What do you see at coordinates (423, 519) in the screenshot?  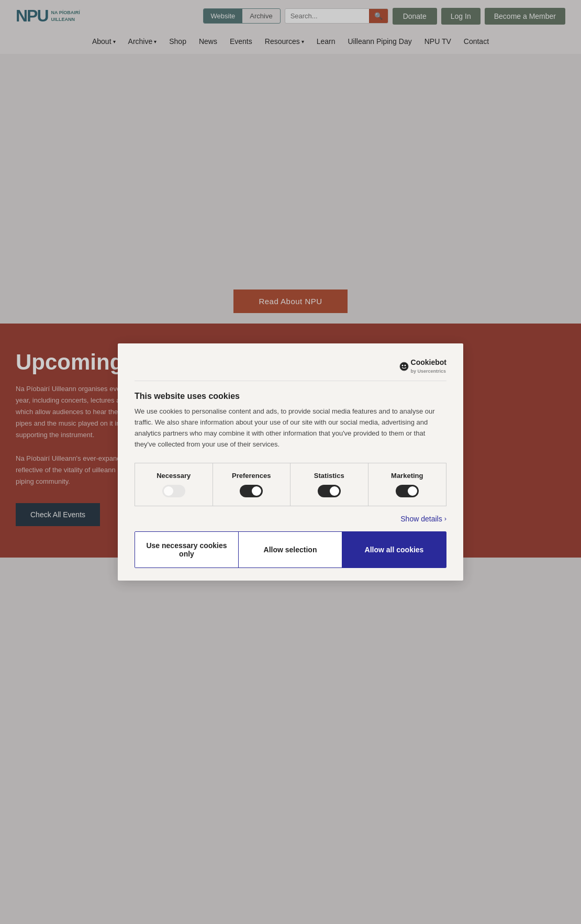 I see `show-details-link: Show details ›` at bounding box center [423, 519].